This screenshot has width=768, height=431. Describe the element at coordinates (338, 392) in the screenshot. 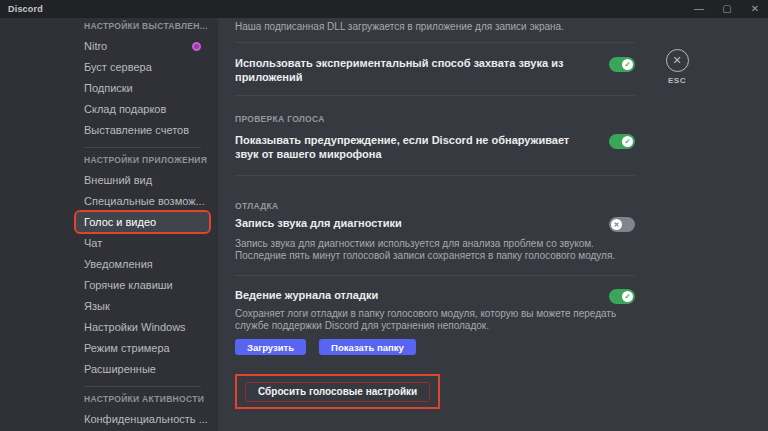

I see `reset-voice-settings-button: Сбросить голосовые настройки` at that location.